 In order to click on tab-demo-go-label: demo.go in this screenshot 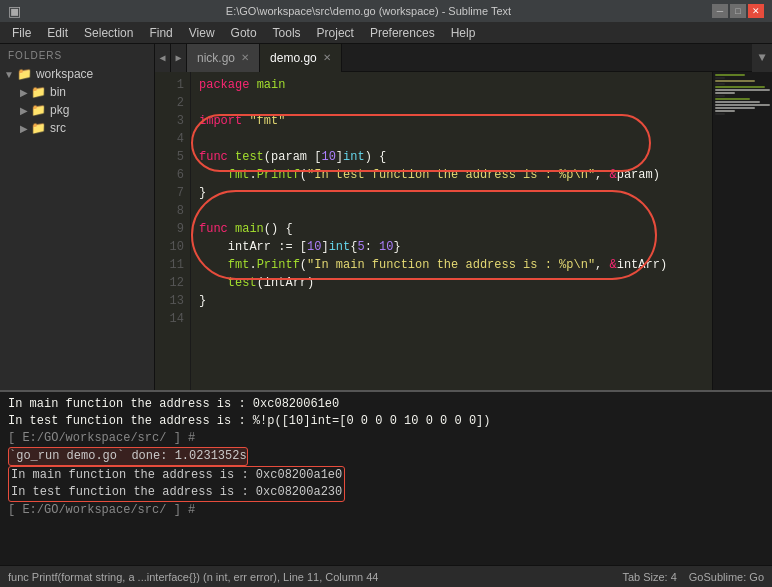, I will do `click(294, 58)`.